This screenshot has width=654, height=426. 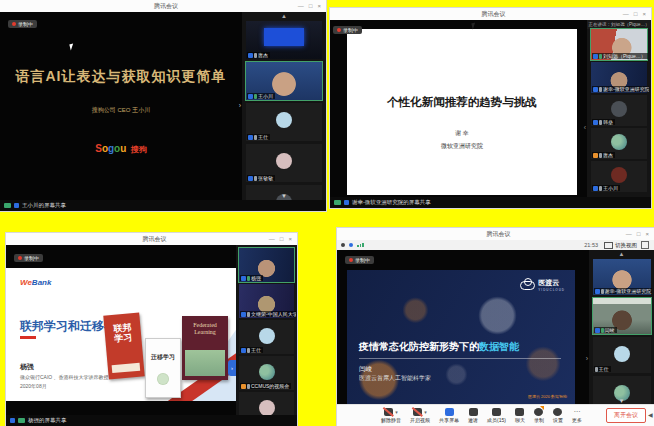 What do you see at coordinates (598, 330) in the screenshot?
I see `member-icon` at bounding box center [598, 330].